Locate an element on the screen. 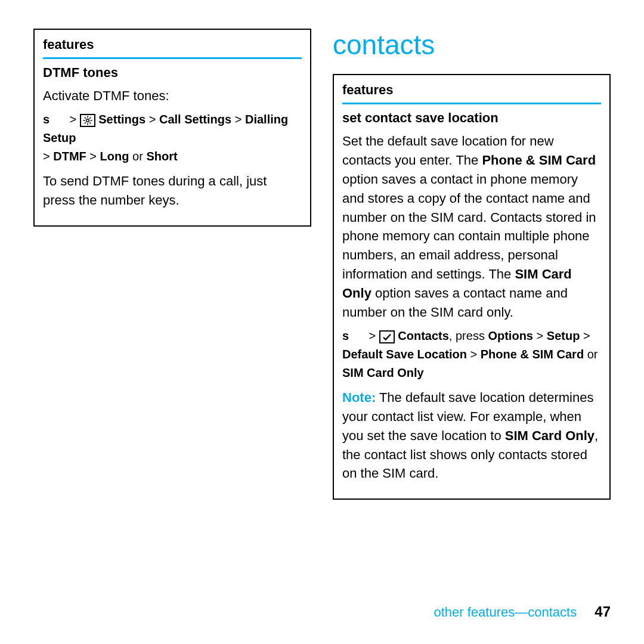 Image resolution: width=644 pixels, height=644 pixels. nav-dtmf: DTMF is located at coordinates (70, 156).